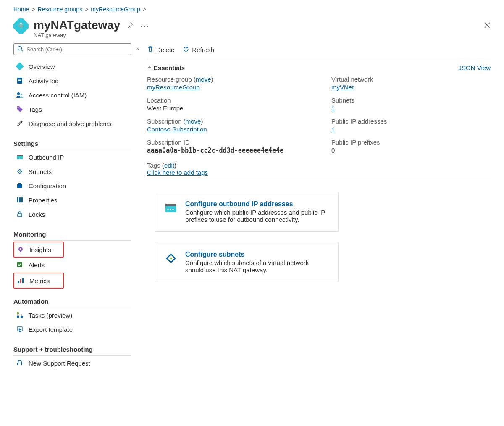 The image size is (504, 426). Describe the element at coordinates (203, 50) in the screenshot. I see `refresh-label: Refresh` at that location.